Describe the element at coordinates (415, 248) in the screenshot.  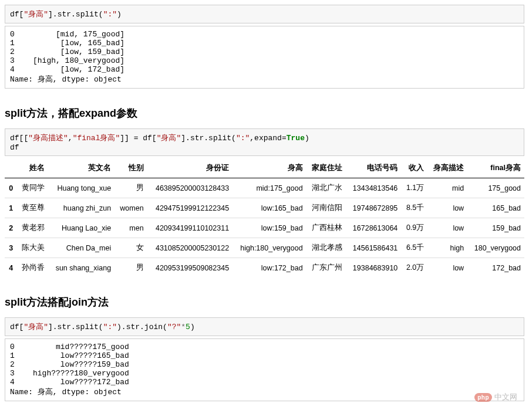
I see `table-cell: 6.5千` at that location.